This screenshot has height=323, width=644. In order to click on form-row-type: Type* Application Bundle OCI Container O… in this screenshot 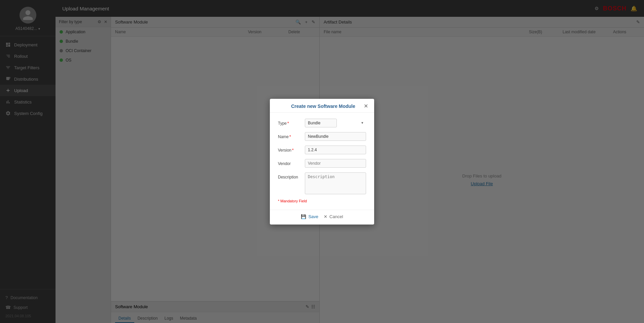, I will do `click(322, 123)`.